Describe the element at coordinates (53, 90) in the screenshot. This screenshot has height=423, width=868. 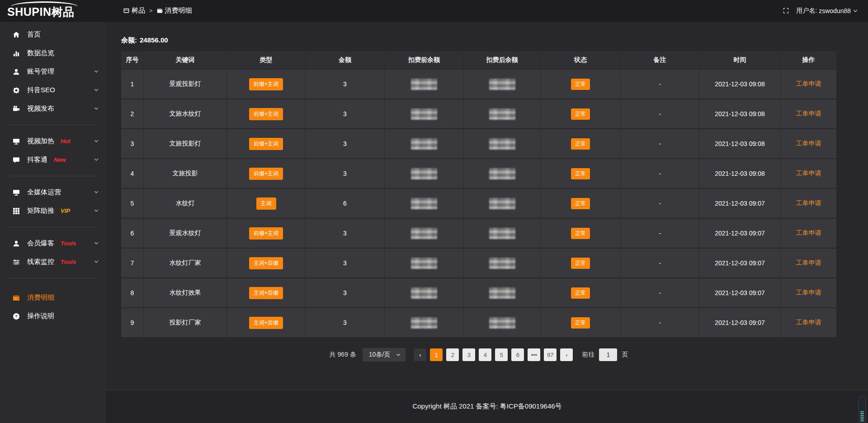
I see `sidebar-item-douyin-seo: 抖音SEO` at that location.